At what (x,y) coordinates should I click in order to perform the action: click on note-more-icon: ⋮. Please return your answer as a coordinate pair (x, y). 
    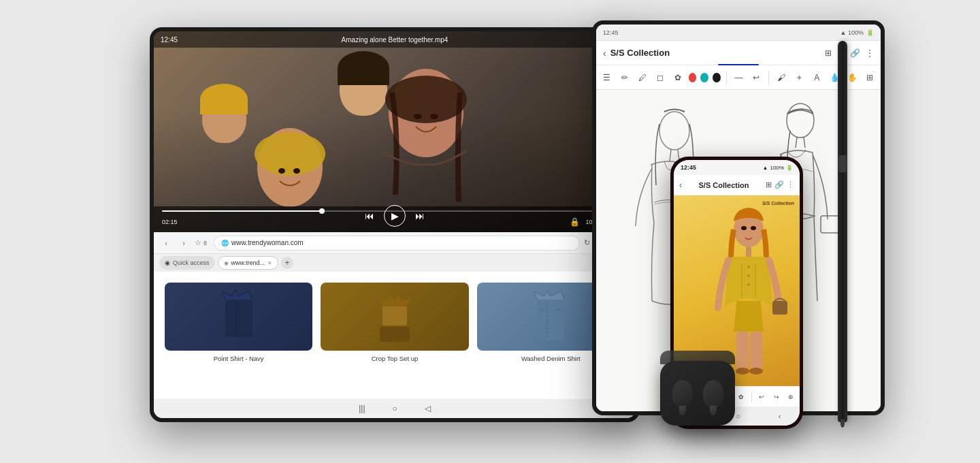
    Looking at the image, I should click on (870, 53).